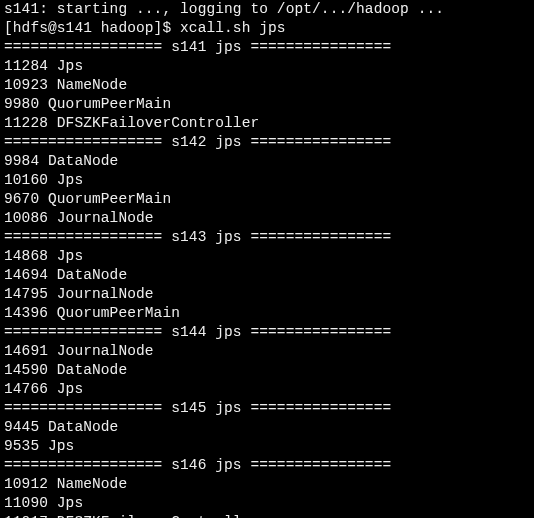  I want to click on terminal-line: ================== s141 jps ============…, so click(267, 48).